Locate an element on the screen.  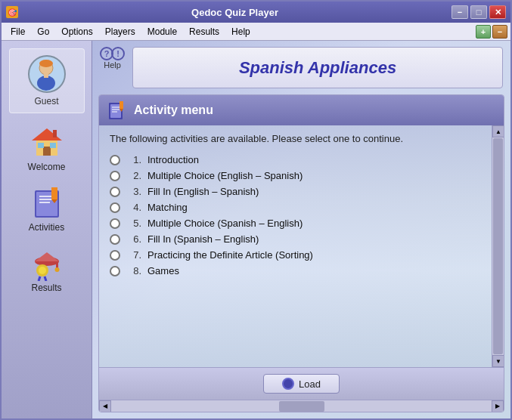
activities-icon is located at coordinates (47, 202).